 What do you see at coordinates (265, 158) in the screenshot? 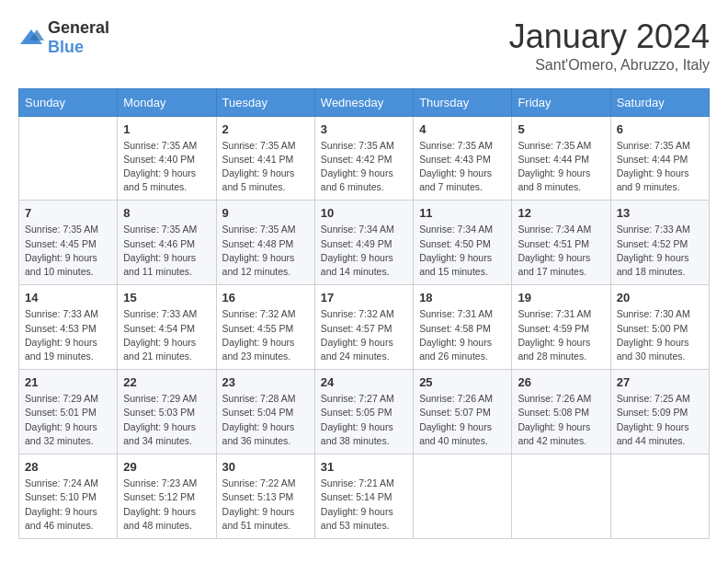
I see `calendar-cell: 2Sunrise: 7:35 AM Sunset: 4:41 PM Daylig…` at bounding box center [265, 158].